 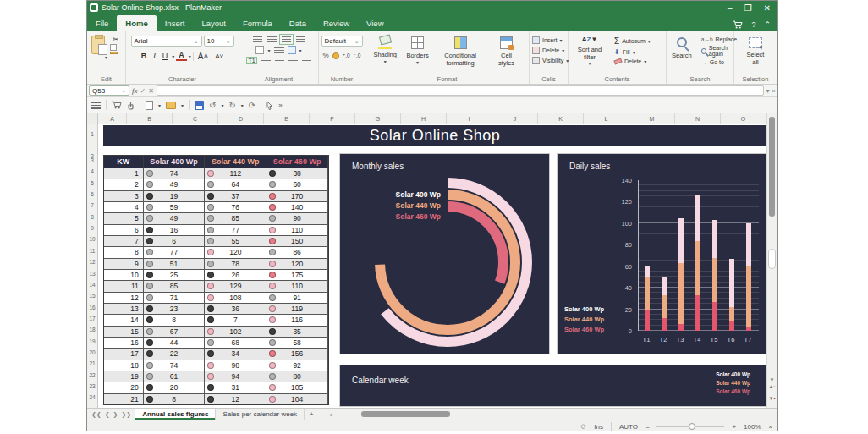 What do you see at coordinates (235, 173) in the screenshot?
I see `cell-value: 112` at bounding box center [235, 173].